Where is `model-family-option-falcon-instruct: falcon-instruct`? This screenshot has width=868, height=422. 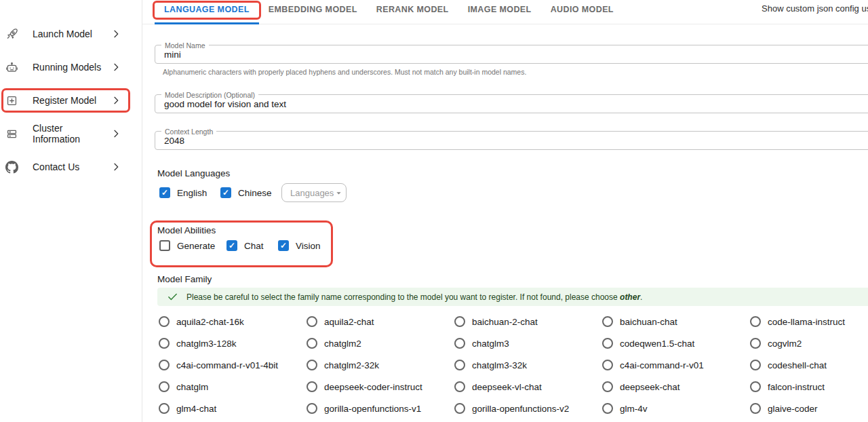 model-family-option-falcon-instruct: falcon-instruct is located at coordinates (809, 387).